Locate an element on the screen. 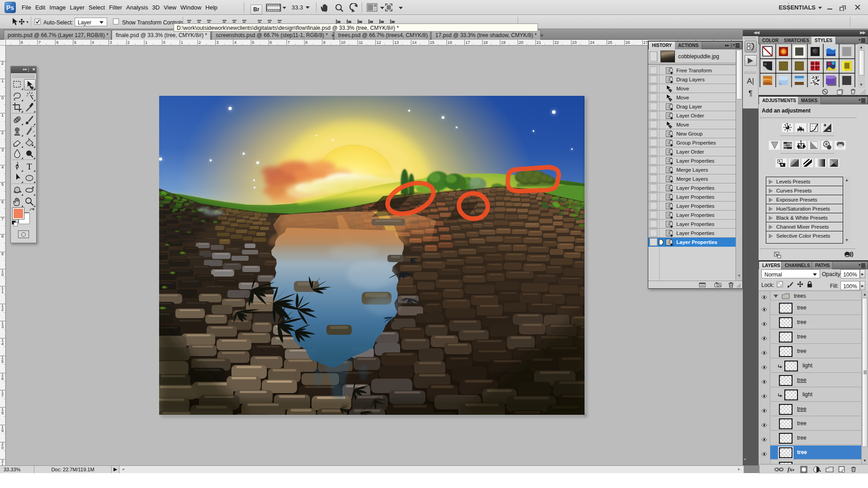  svg-text: T is located at coordinates (29, 166).